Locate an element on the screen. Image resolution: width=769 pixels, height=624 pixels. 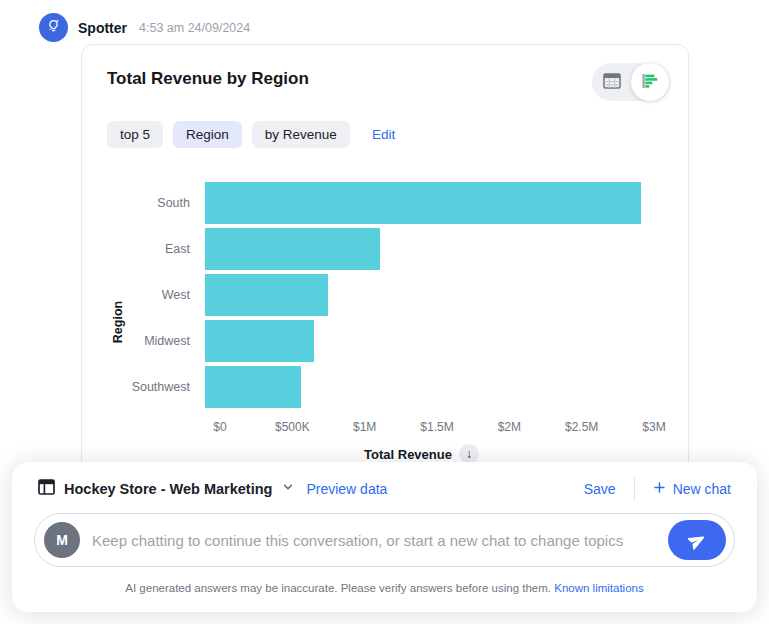
x-tick-label: $2.5M is located at coordinates (582, 427).